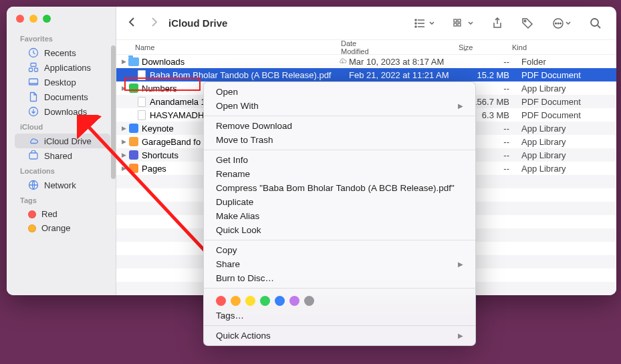 The image size is (621, 364). What do you see at coordinates (33, 19) in the screenshot?
I see `minimize-icon` at bounding box center [33, 19].